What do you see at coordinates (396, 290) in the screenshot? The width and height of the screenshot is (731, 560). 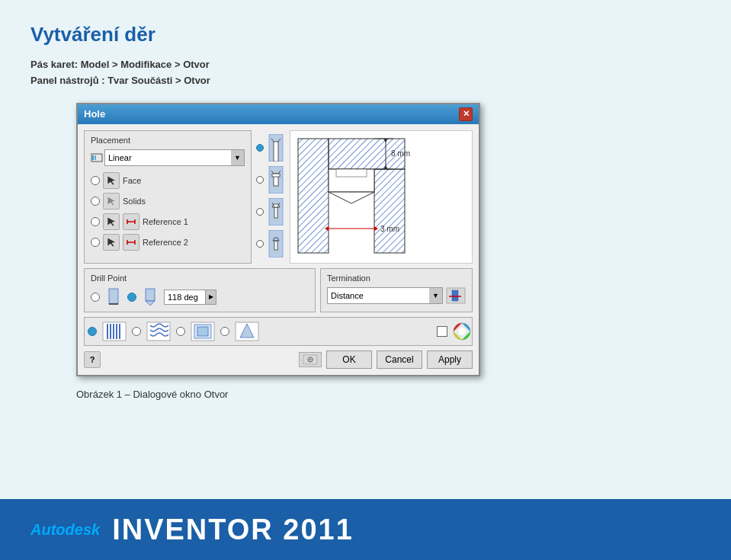 I see `termination-group: Termination Distance ▼` at bounding box center [396, 290].